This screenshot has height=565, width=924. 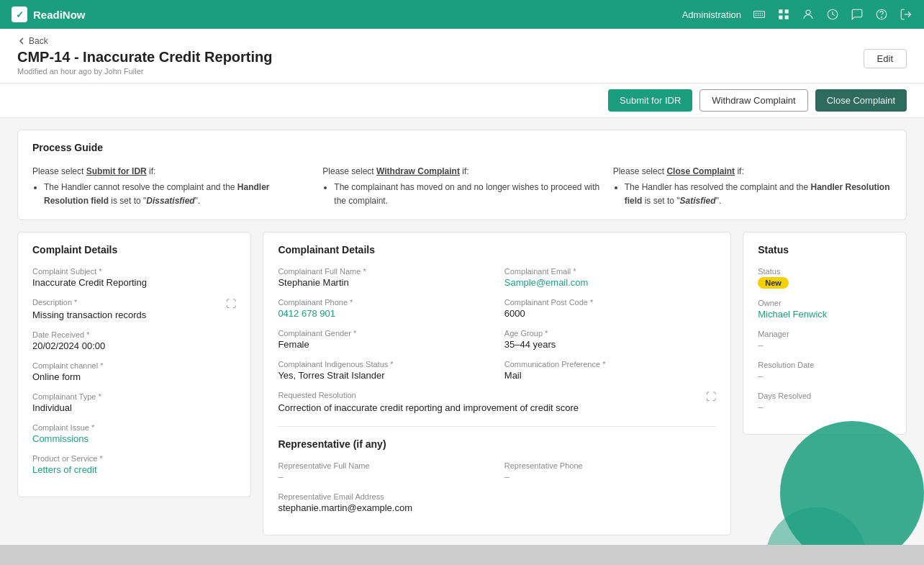 What do you see at coordinates (753, 186) in the screenshot?
I see `process-guide-item-close: Please select Close Complaint if: The Ha…` at bounding box center [753, 186].